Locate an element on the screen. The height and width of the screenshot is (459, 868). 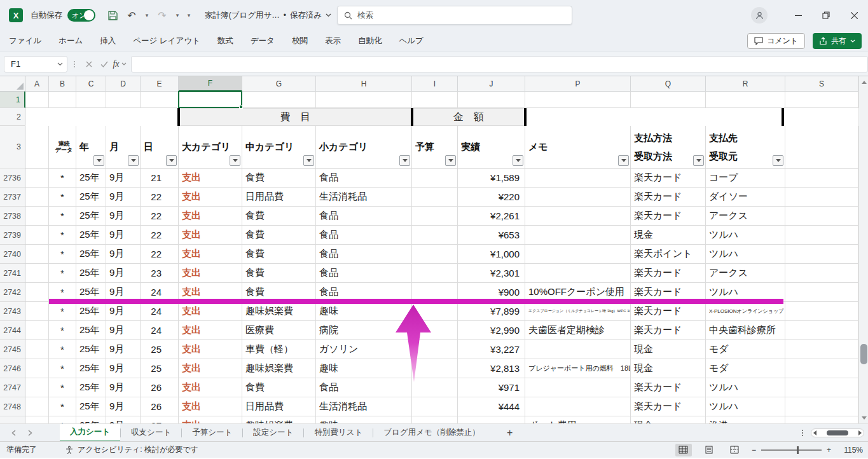
cell-Q2741: 楽天カード is located at coordinates (668, 273).